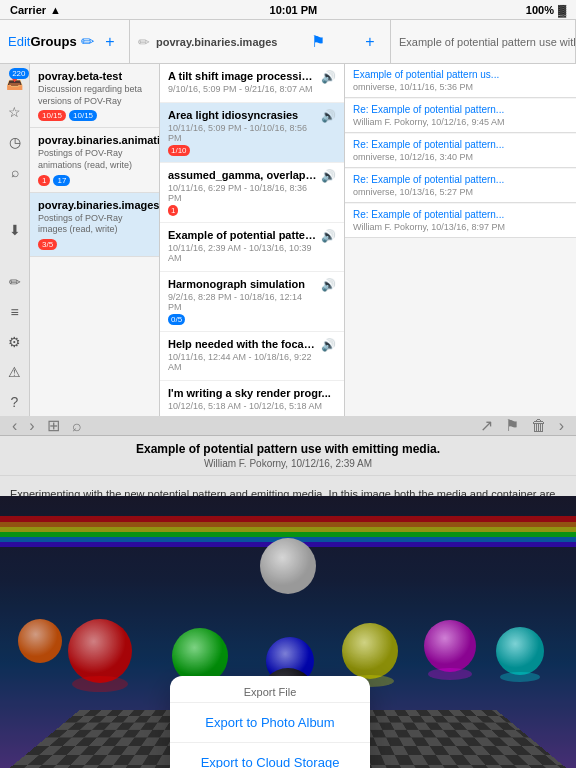  What do you see at coordinates (15, 112) in the screenshot?
I see `star-sidebar-item: ☆` at bounding box center [15, 112].